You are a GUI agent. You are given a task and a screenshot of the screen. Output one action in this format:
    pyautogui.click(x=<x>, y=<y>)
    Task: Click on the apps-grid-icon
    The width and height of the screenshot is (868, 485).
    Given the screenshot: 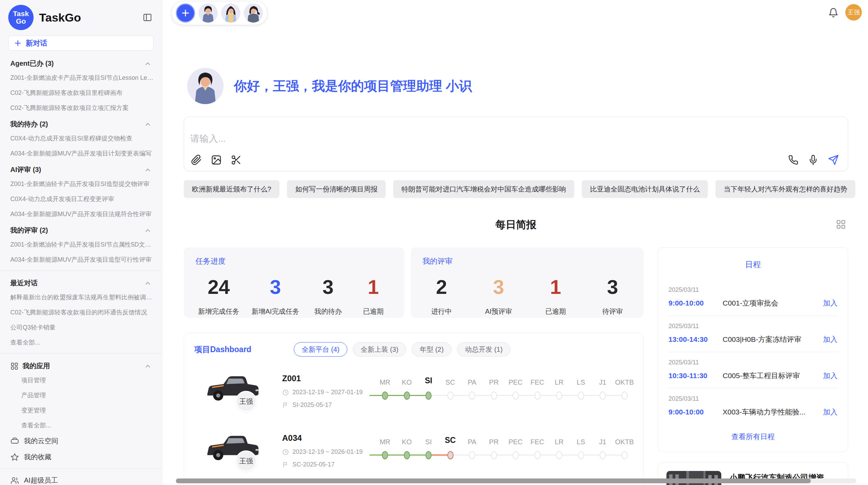 What is the action you would take?
    pyautogui.click(x=14, y=366)
    